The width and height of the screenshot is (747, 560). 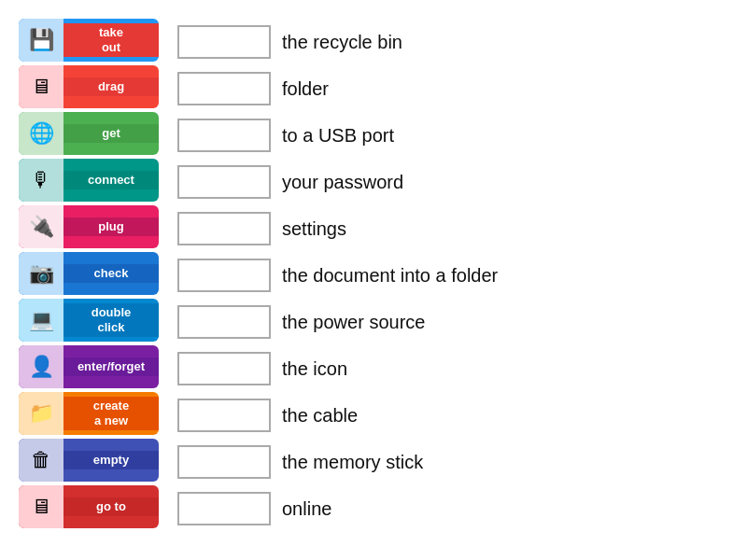 What do you see at coordinates (453, 42) in the screenshot?
I see `match-row: the recycle bin` at bounding box center [453, 42].